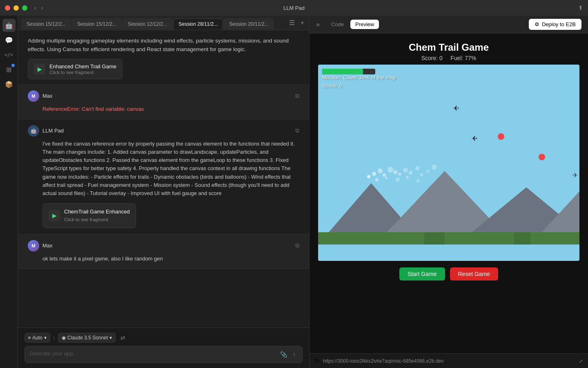 This screenshot has width=588, height=368. What do you see at coordinates (171, 259) in the screenshot?
I see `user-text-2: ok lets make it a pixel game, also I lik…` at bounding box center [171, 259].